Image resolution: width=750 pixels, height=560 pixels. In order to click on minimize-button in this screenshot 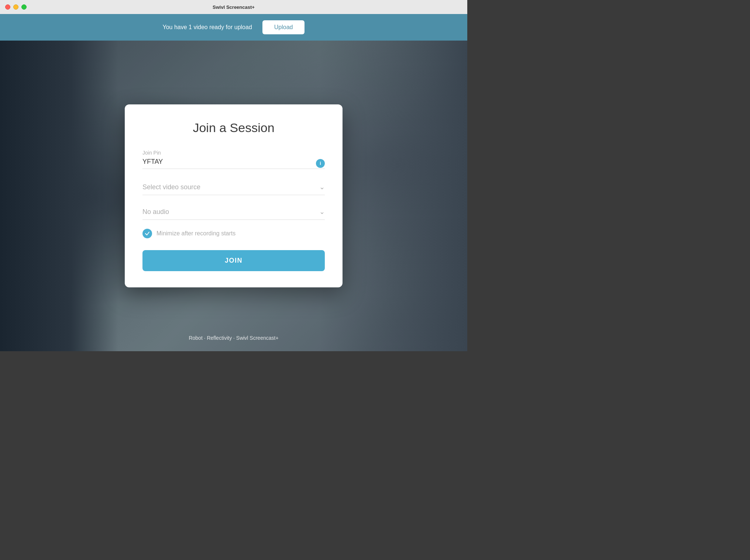, I will do `click(16, 7)`.